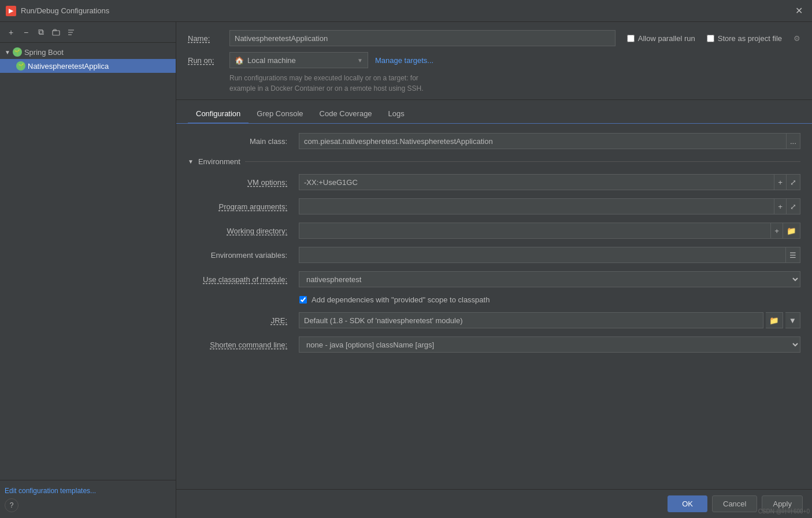  What do you see at coordinates (11, 32) in the screenshot?
I see `add-config-button: +` at bounding box center [11, 32].